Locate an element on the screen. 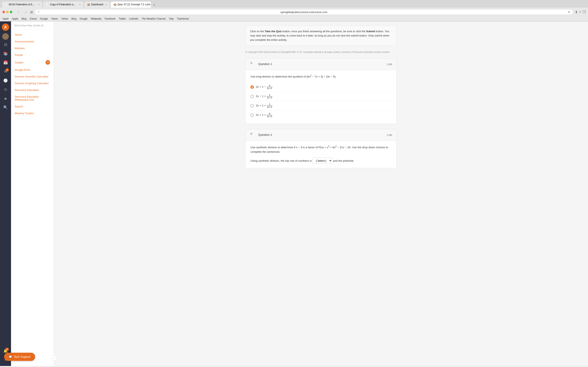 This screenshot has width=588, height=367. sidebar-icon-studio: ◈ is located at coordinates (5, 99).